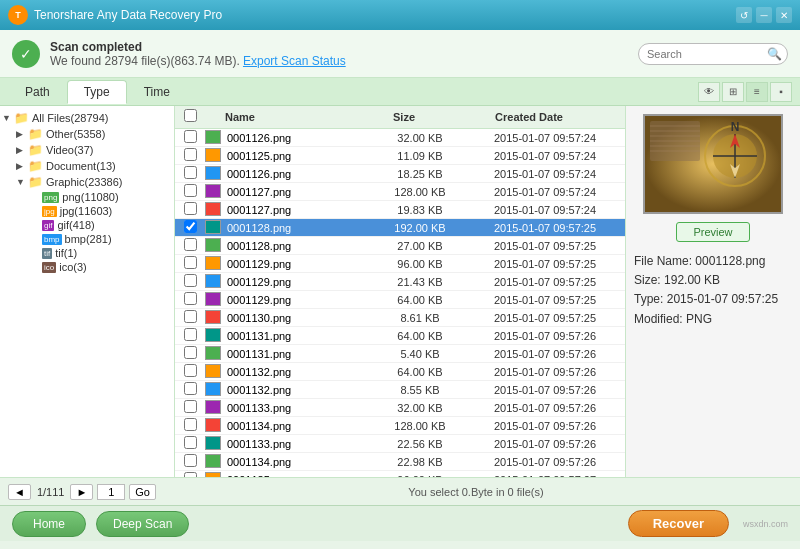 The image size is (800, 549). Describe the element at coordinates (784, 15) in the screenshot. I see `close-btn: ✕` at that location.